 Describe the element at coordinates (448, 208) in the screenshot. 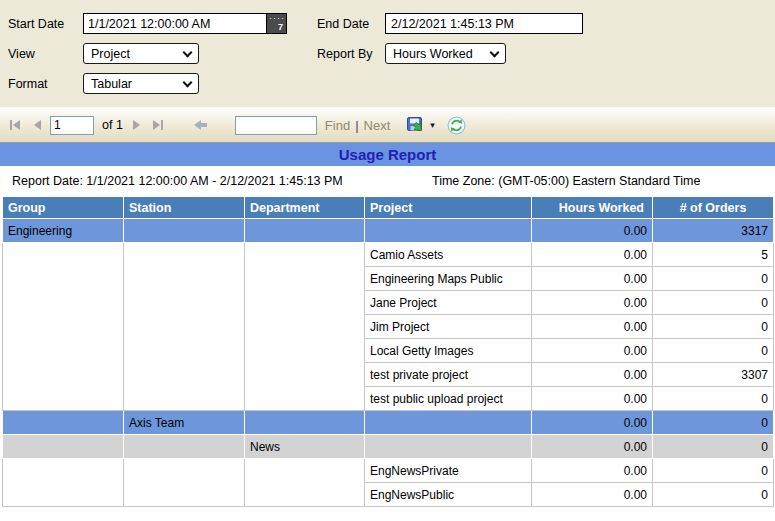

I see `column-header: Project` at that location.